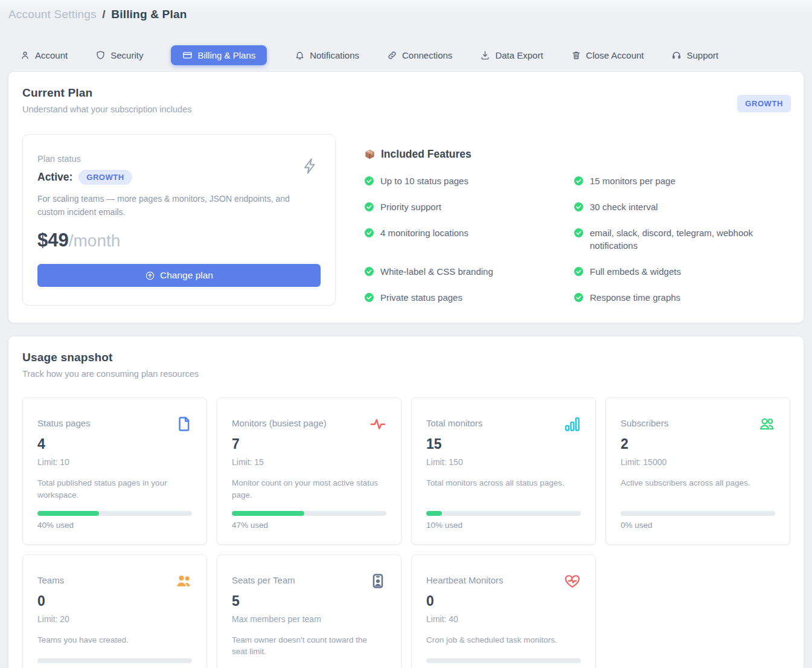 The height and width of the screenshot is (668, 812). Describe the element at coordinates (504, 611) in the screenshot. I see `usage-card: Heartbeat Monitors 0 Limit: 40 Cron job …` at that location.